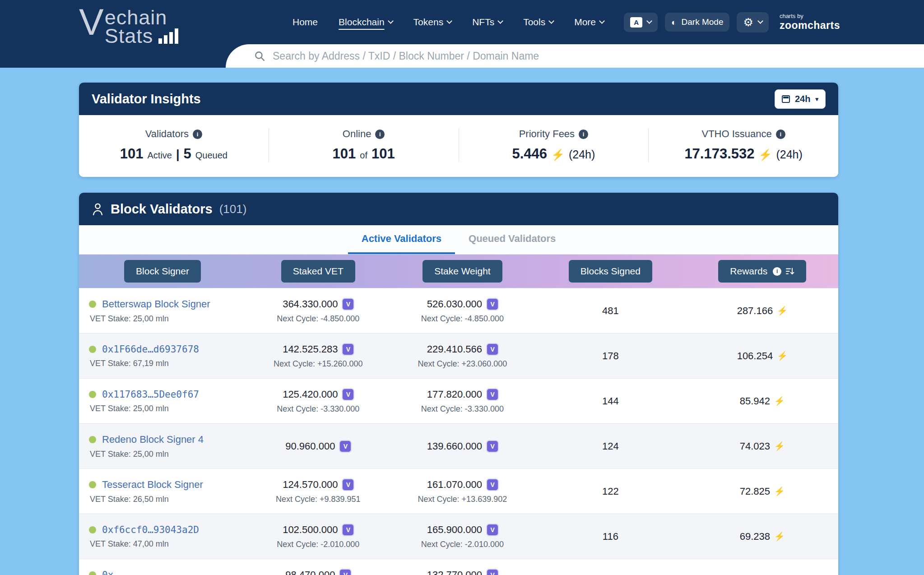 The height and width of the screenshot is (575, 924). What do you see at coordinates (755, 446) in the screenshot?
I see `rewards-amount: 74.023` at bounding box center [755, 446].